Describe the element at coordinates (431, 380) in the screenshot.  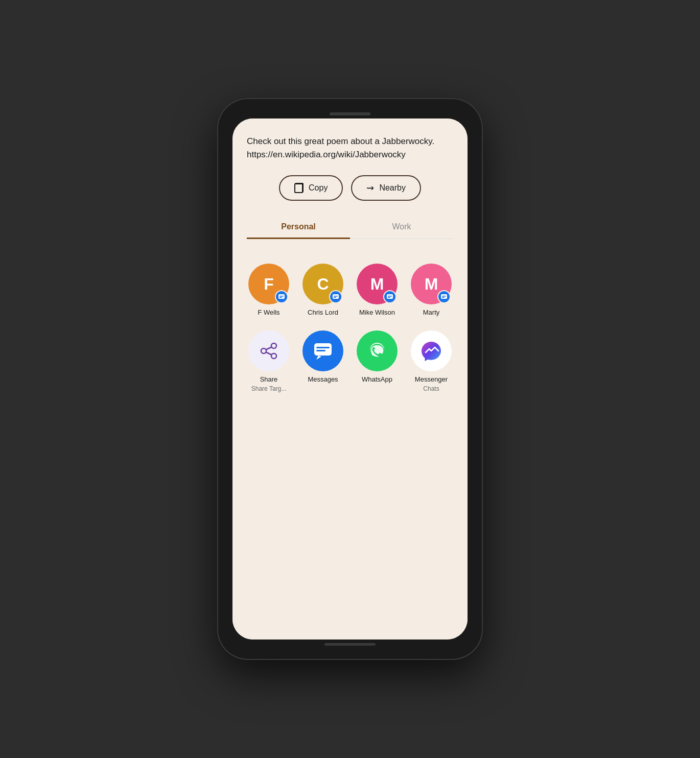
I see `app-messenger-name: Messenger` at that location.